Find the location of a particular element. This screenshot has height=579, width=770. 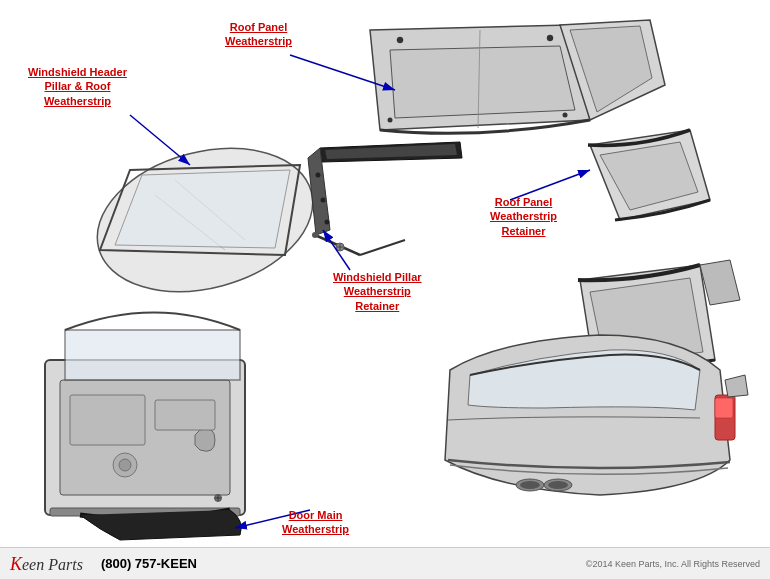

roof-weatherstrip-piece is located at coordinates (391, 152).